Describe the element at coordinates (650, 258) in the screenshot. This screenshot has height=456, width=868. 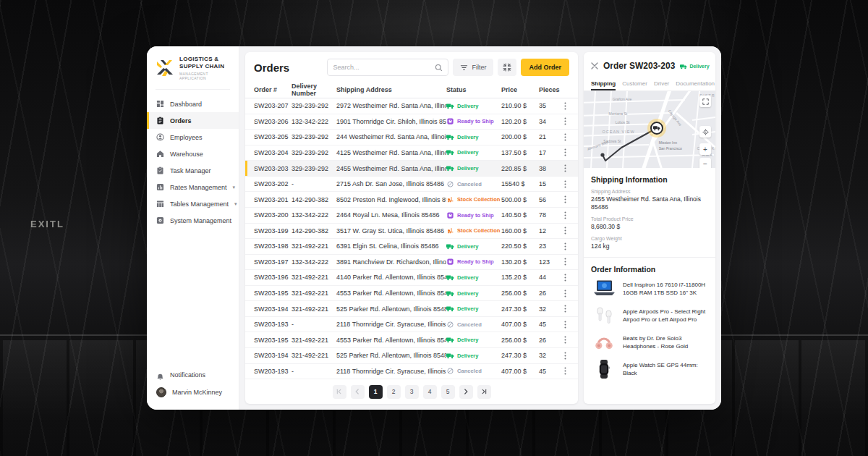
I see `section-divider` at that location.